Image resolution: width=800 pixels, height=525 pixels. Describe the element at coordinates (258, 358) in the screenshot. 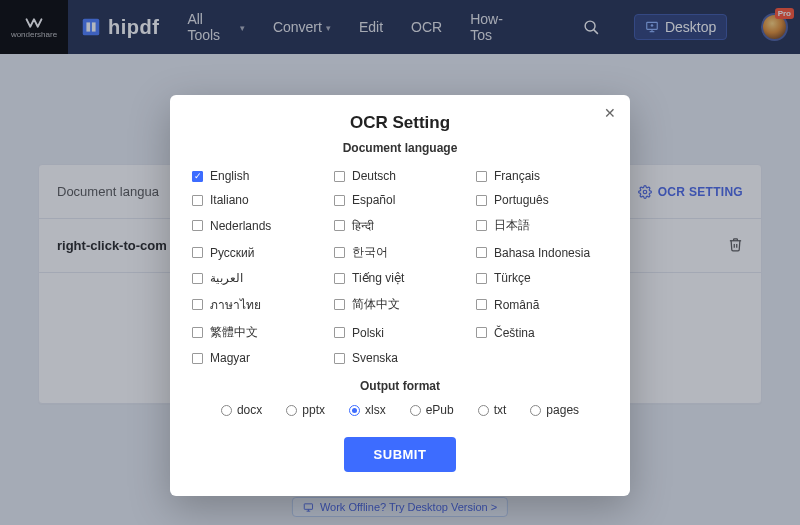

I see `language-option: Magyar` at that location.